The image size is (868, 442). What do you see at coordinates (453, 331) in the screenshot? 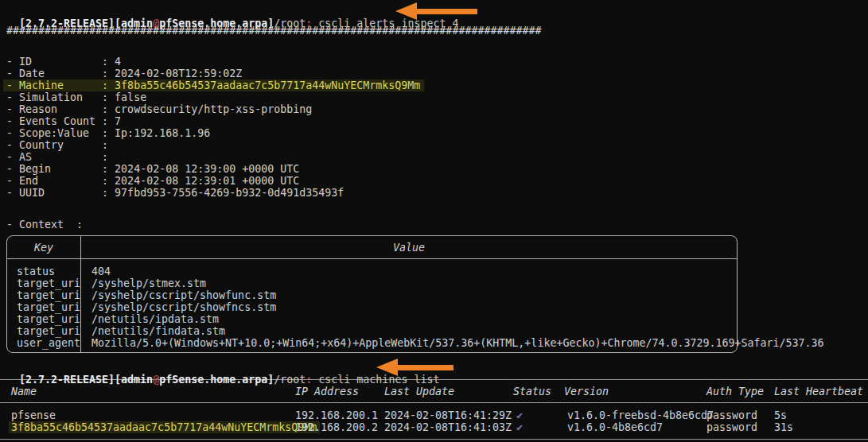
I see `context-value: /netutils/findata.stm` at bounding box center [453, 331].